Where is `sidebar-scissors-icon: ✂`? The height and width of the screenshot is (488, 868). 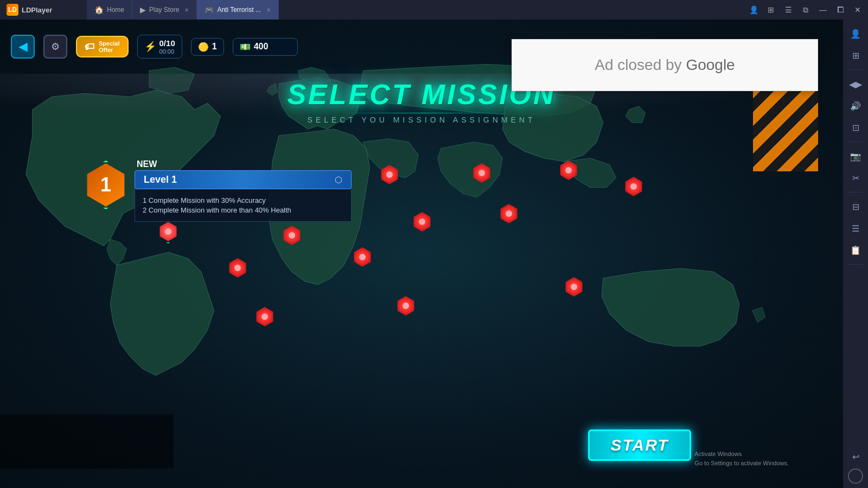
sidebar-scissors-icon: ✂ is located at coordinates (856, 178).